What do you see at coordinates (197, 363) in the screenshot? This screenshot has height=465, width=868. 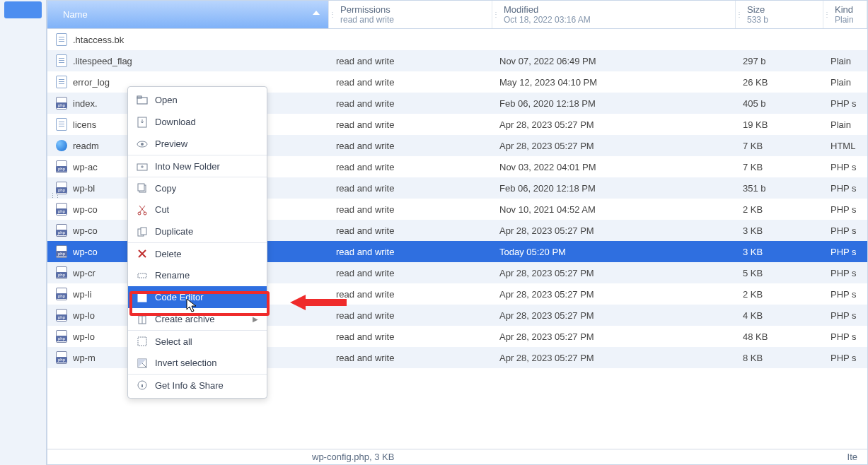 I see `menu-invert-selection: Invert selection` at bounding box center [197, 363].